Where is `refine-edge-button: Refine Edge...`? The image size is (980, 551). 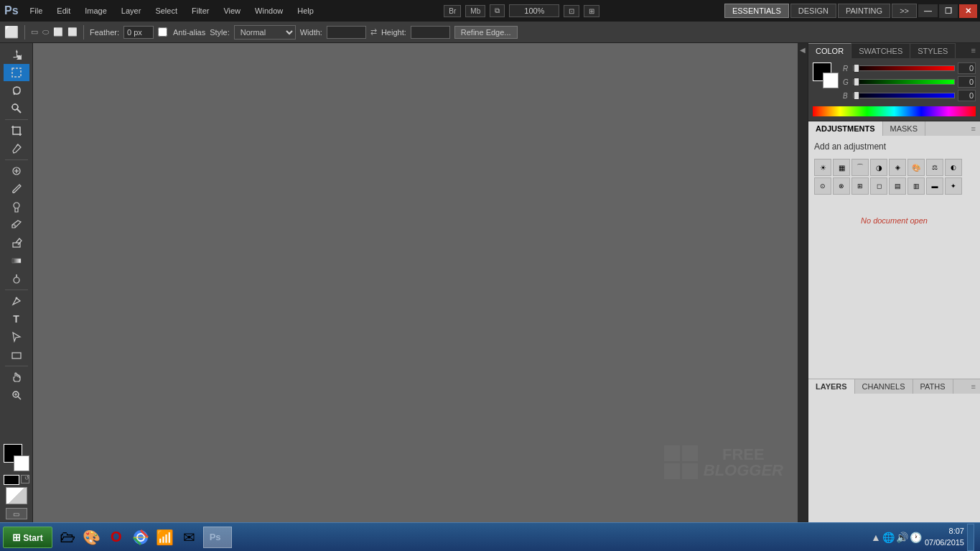
refine-edge-button: Refine Edge... is located at coordinates (486, 32).